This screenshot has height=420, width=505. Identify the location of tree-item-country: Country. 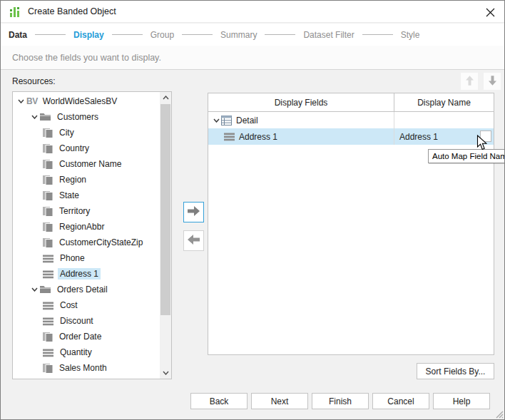
(86, 148).